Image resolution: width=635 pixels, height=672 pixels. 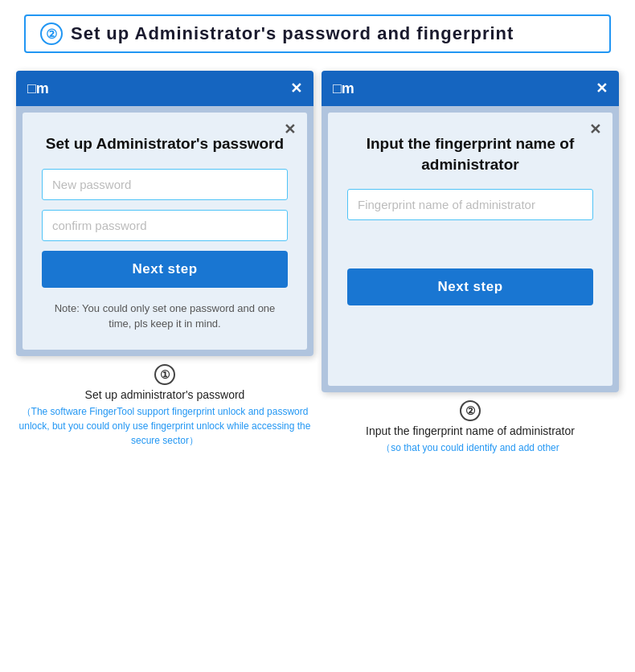 I want to click on right-dialog-close: ✕, so click(x=595, y=129).